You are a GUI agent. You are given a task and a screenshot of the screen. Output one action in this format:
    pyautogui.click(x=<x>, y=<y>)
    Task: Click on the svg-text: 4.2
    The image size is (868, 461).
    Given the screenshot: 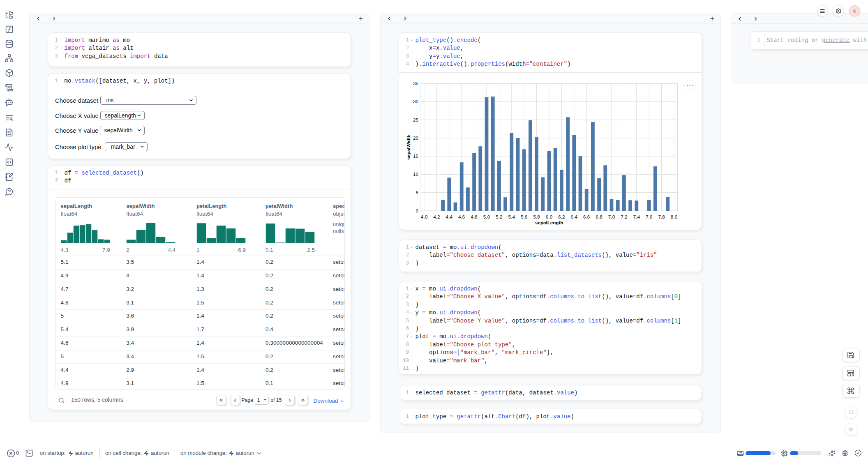 What is the action you would take?
    pyautogui.click(x=436, y=217)
    